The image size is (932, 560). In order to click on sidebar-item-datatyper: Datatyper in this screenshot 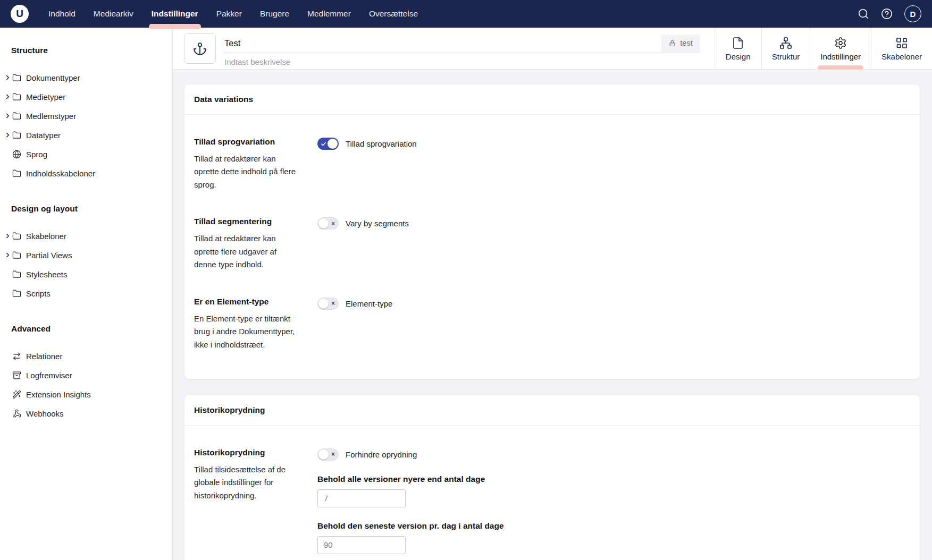, I will do `click(85, 135)`.